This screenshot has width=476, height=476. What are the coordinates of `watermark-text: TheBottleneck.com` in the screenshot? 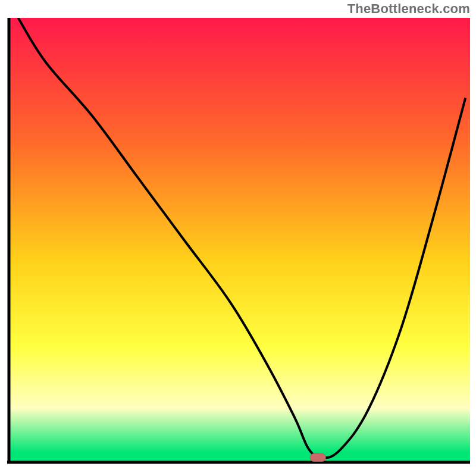 It's located at (409, 9).